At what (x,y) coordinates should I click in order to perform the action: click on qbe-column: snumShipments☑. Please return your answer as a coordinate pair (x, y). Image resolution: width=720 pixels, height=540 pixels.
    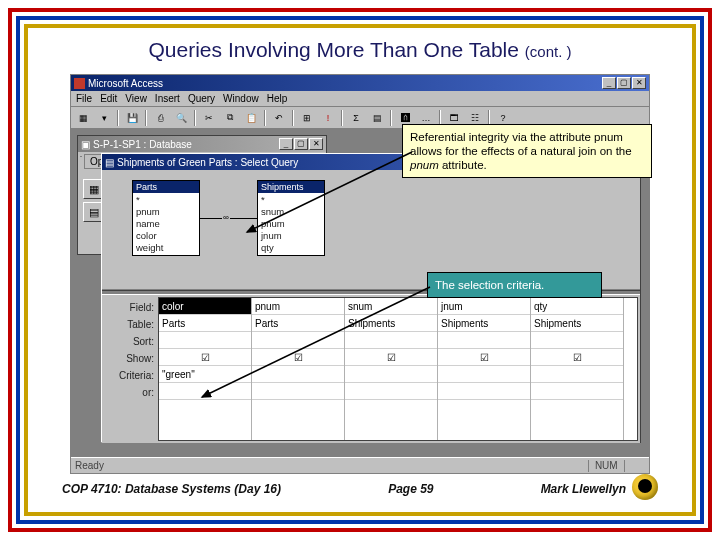
    Looking at the image, I should click on (392, 369).